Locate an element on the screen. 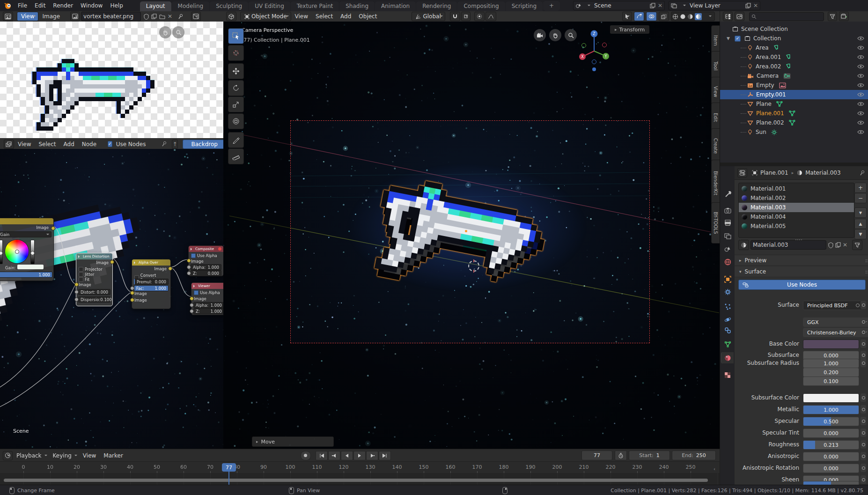  node-editor-menu-add: Add is located at coordinates (69, 144).